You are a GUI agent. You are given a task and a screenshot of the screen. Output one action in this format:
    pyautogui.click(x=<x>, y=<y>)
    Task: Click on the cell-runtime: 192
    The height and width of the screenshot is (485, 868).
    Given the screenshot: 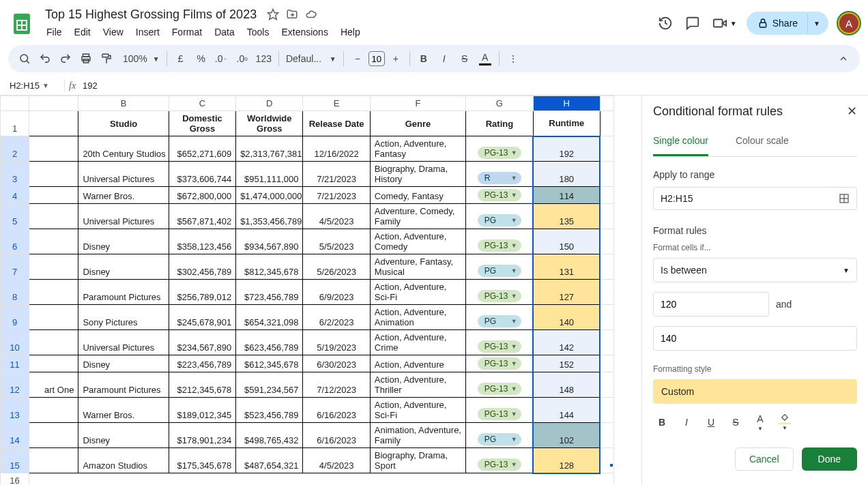 What is the action you would take?
    pyautogui.click(x=566, y=149)
    